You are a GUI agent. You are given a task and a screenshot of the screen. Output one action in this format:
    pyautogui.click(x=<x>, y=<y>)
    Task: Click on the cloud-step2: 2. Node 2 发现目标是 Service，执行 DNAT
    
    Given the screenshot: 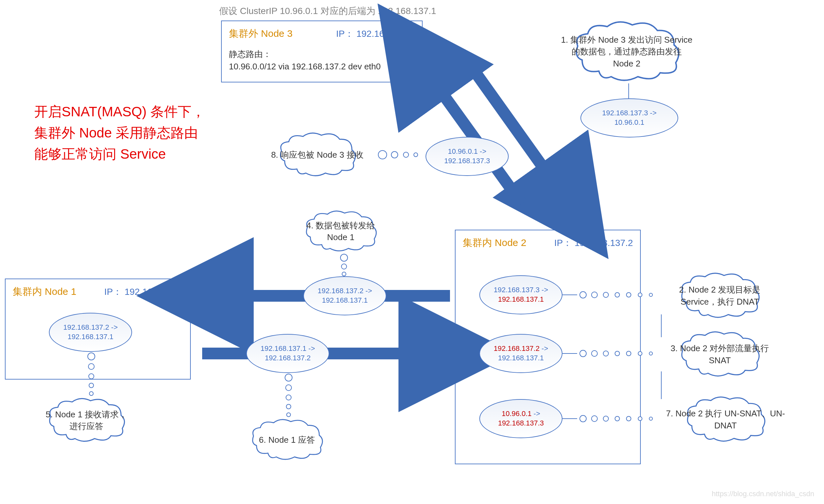 What is the action you would take?
    pyautogui.click(x=720, y=295)
    